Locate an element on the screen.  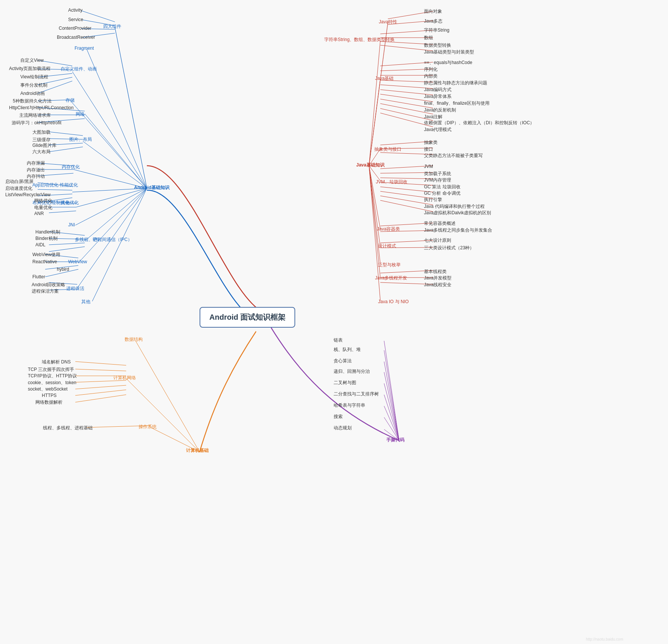
android-androidrecycle: Android回收策略 is located at coordinates (48, 285).